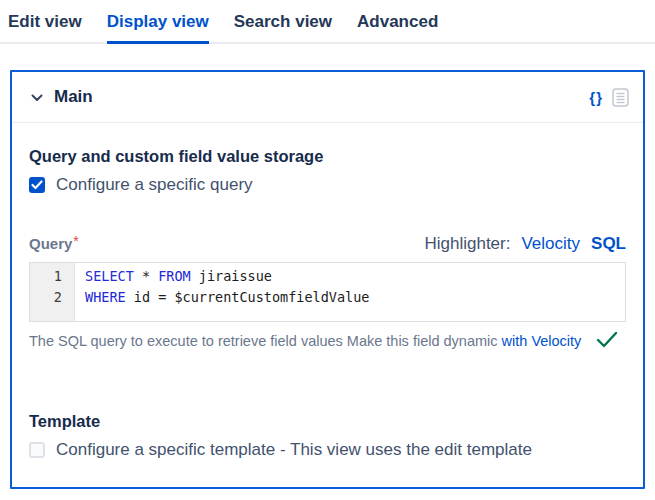 The image size is (655, 500). What do you see at coordinates (37, 98) in the screenshot?
I see `chevron-down-icon` at bounding box center [37, 98].